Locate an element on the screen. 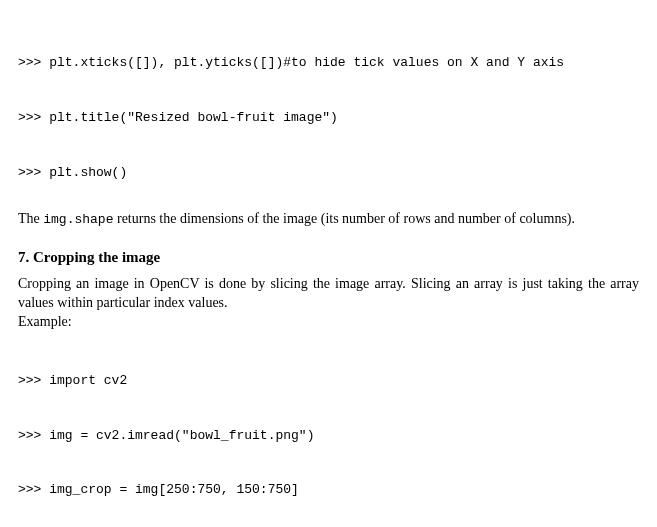  code-line: >>> import cv2 is located at coordinates (328, 381).